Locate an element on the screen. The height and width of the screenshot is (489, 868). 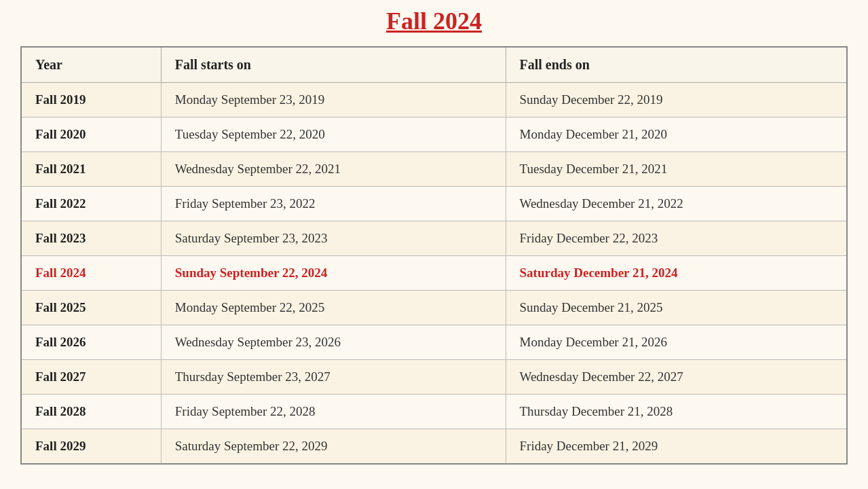
cell-starts: Saturday September 23, 2023 is located at coordinates (333, 239).